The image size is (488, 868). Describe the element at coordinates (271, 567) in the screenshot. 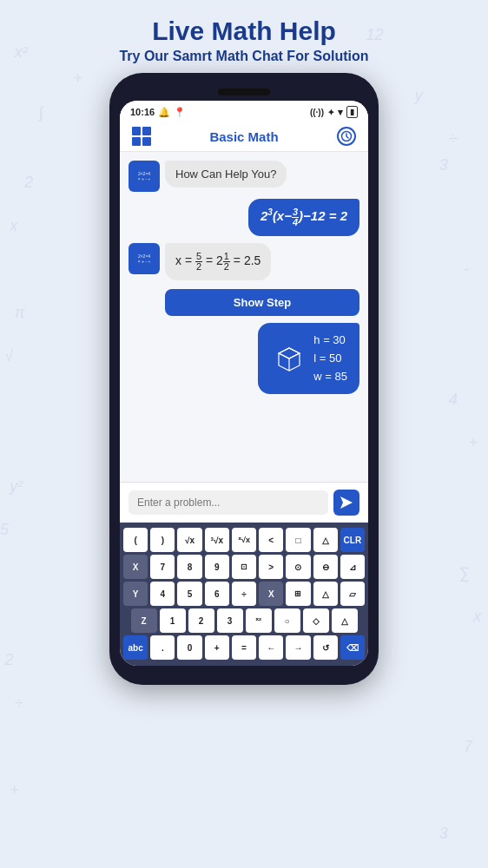

I see `key-greater: >` at that location.